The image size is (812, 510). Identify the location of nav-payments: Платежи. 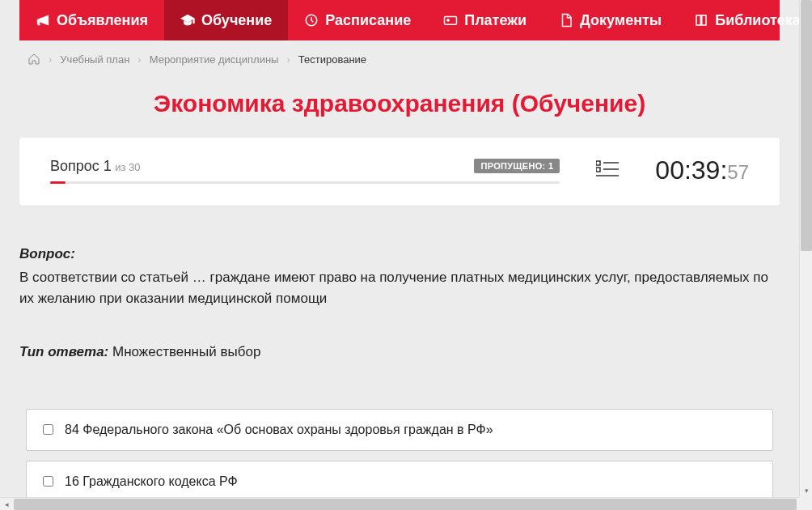
(485, 20).